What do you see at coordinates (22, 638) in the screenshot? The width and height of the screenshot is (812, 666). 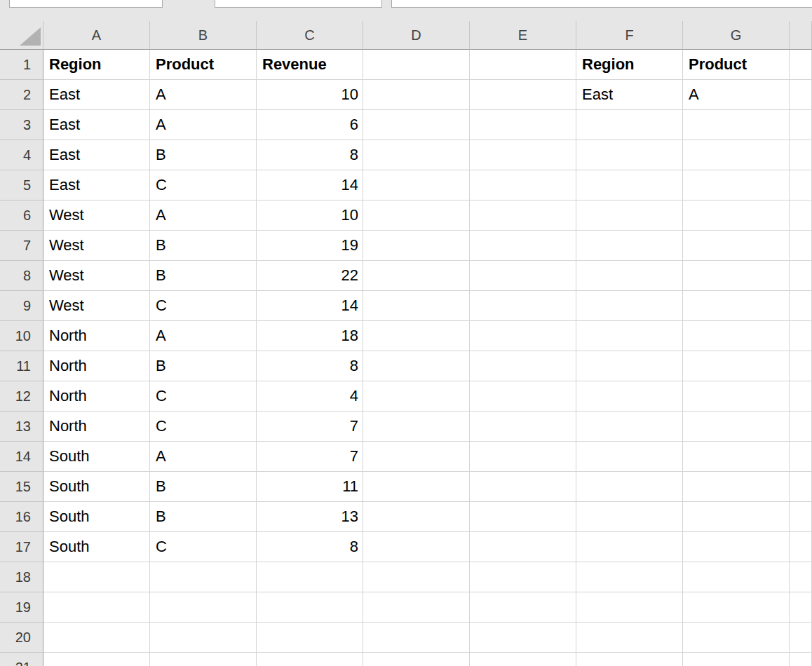 I see `row-header-20: 20` at bounding box center [22, 638].